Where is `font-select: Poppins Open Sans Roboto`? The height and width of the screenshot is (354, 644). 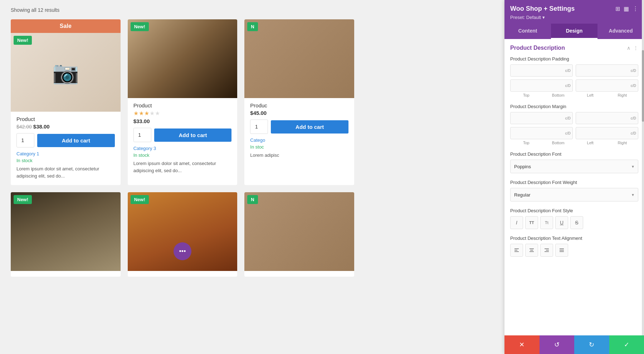
font-select: Poppins Open Sans Roboto is located at coordinates (574, 166).